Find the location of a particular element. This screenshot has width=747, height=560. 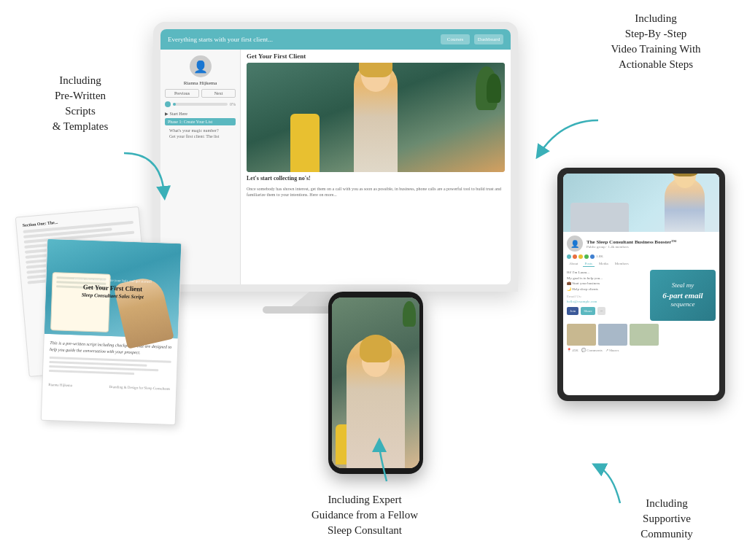

sidebar-avatar: 👤 is located at coordinates (201, 66).